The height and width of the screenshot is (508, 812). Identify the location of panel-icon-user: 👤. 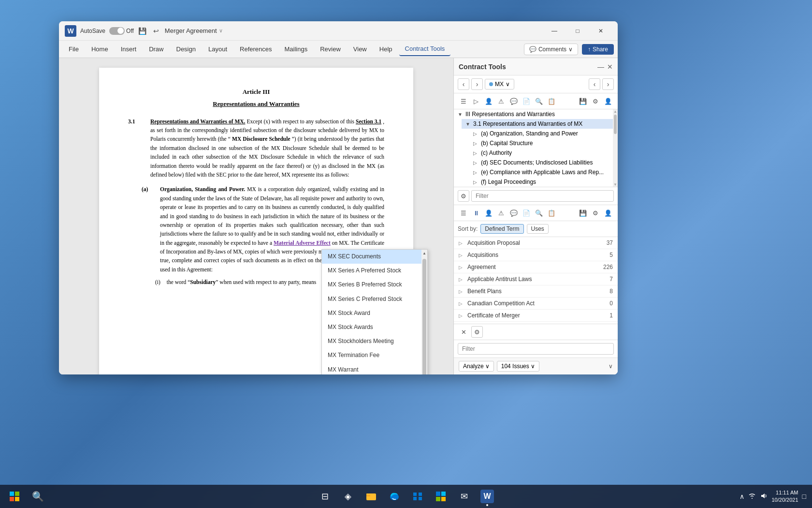
(608, 101).